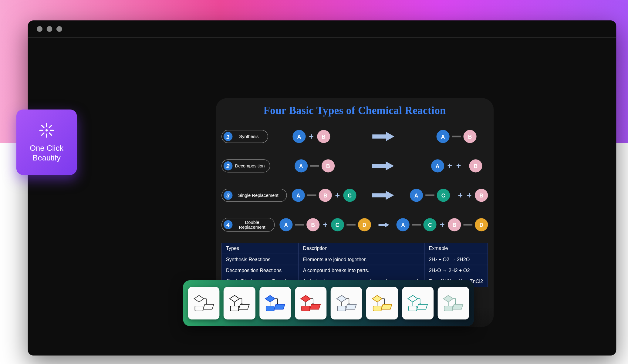 Image resolution: width=628 pixels, height=364 pixels. What do you see at coordinates (228, 136) in the screenshot?
I see `reaction-number-1: 1` at bounding box center [228, 136].